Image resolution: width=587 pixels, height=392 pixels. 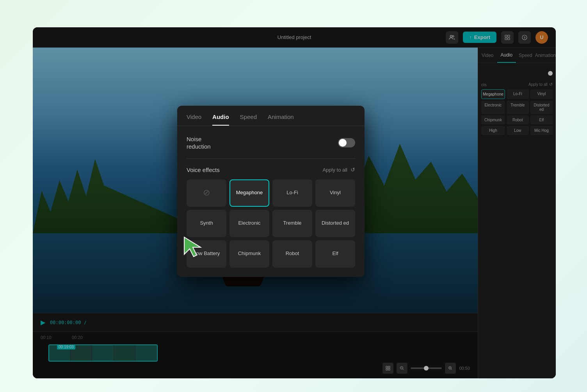 I want to click on modal-body: Noise reduction Voice effects Apply to a…, so click(x=271, y=201).